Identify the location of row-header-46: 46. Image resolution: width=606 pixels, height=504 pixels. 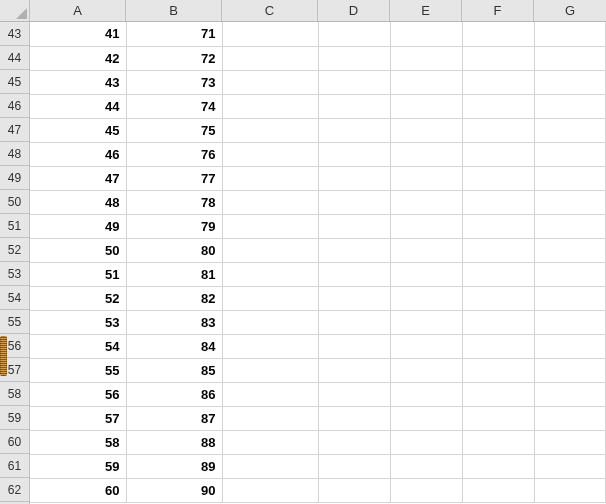
(14, 106).